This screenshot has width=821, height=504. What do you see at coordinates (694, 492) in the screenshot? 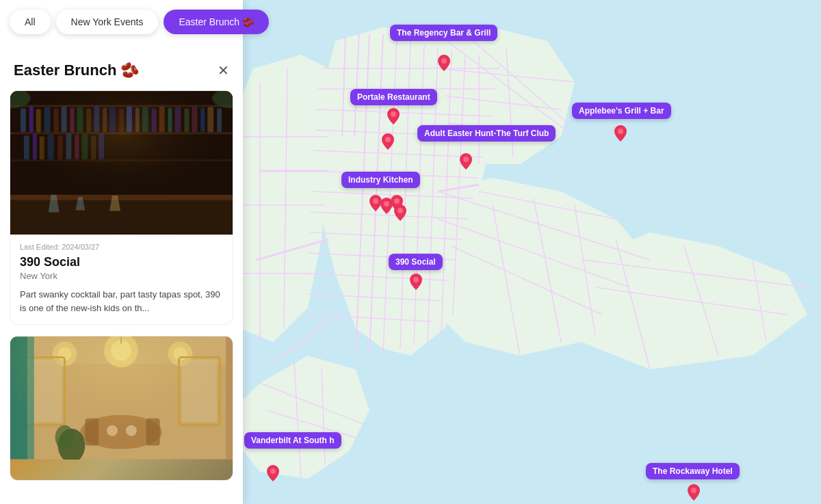
I see `pin-rockaway` at bounding box center [694, 492].